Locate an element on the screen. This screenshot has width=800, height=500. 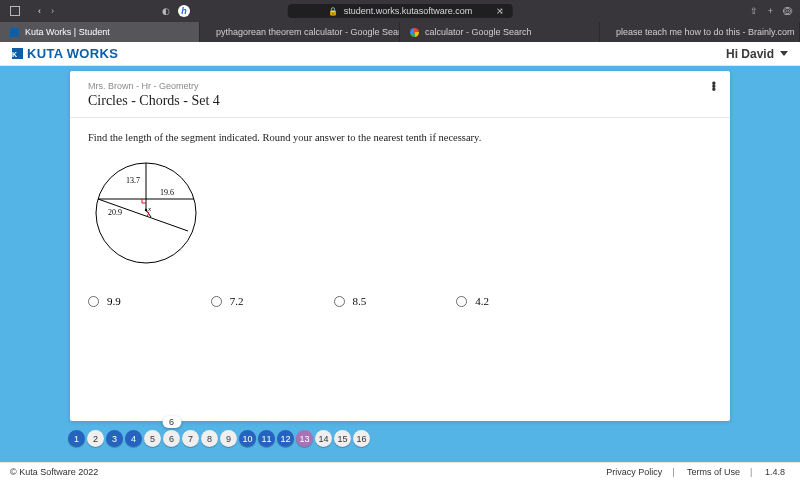
choice-label: 8.5 is located at coordinates (360, 301).